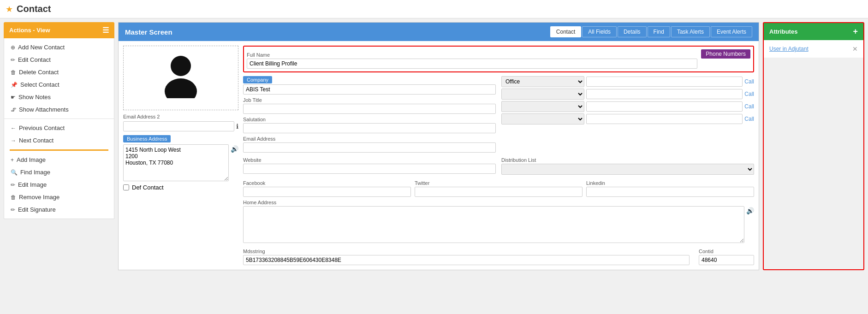 This screenshot has width=868, height=314. Describe the element at coordinates (59, 140) in the screenshot. I see `sidebar-item-next-contact: → Next Contact` at that location.